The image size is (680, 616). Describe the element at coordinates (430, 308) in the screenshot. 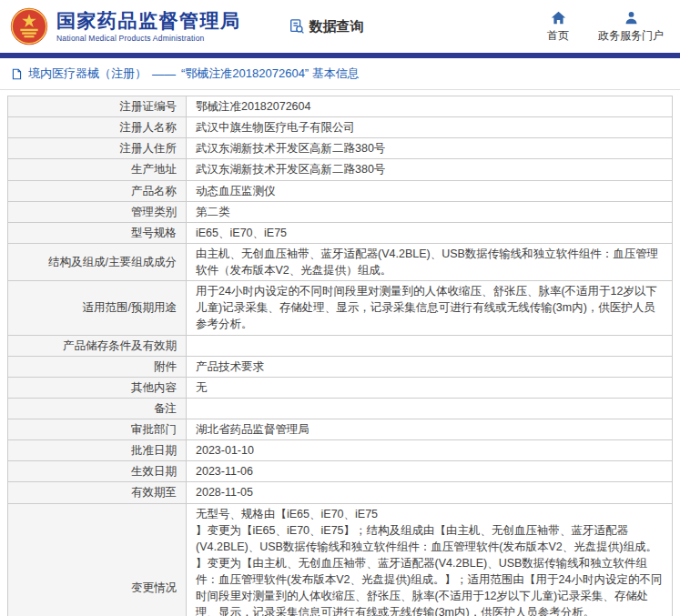

I see `row-value: 用于24小时内设定的不同时间段里对测量到的人体收缩压、舒张压、脉率(不适用于12…` at that location.